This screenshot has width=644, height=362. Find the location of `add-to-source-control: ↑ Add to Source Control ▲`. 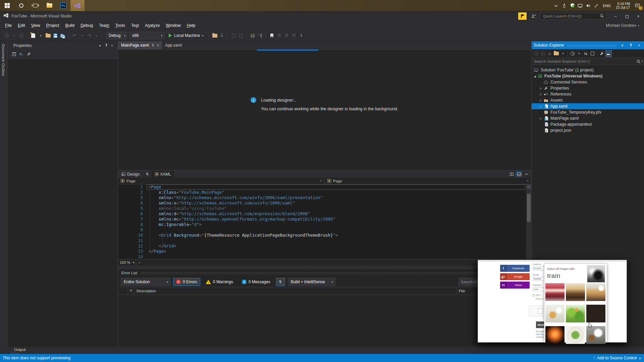

add-to-source-control: ↑ Add to Source Control ▲ is located at coordinates (617, 358).